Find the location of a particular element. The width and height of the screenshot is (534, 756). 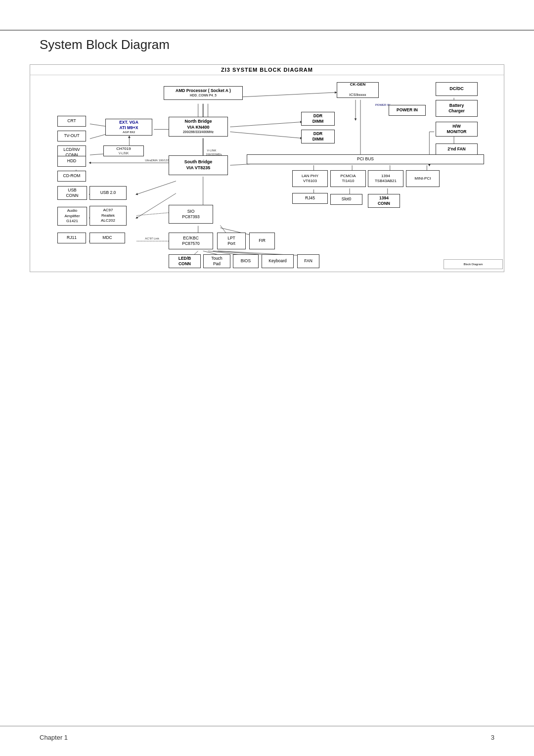

block-eckbc: EC/KBCPC87570 is located at coordinates (191, 241).